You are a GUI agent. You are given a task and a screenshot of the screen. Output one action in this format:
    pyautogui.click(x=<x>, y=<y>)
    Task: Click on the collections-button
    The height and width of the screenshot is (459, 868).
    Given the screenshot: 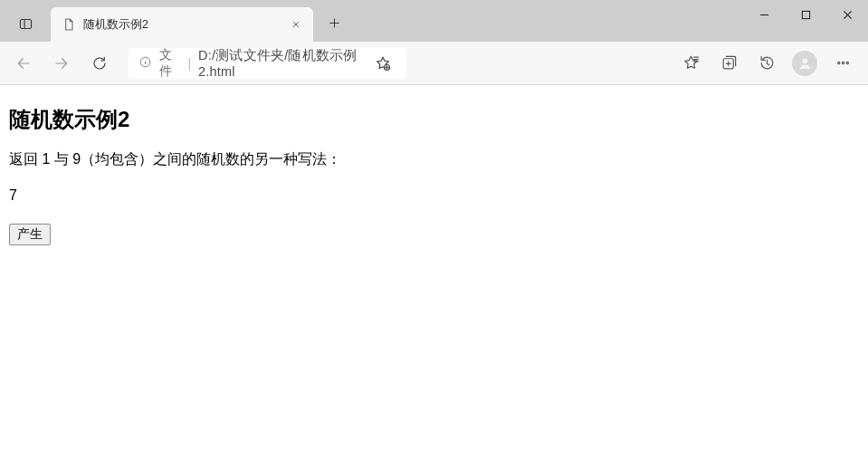 What is the action you would take?
    pyautogui.click(x=729, y=63)
    